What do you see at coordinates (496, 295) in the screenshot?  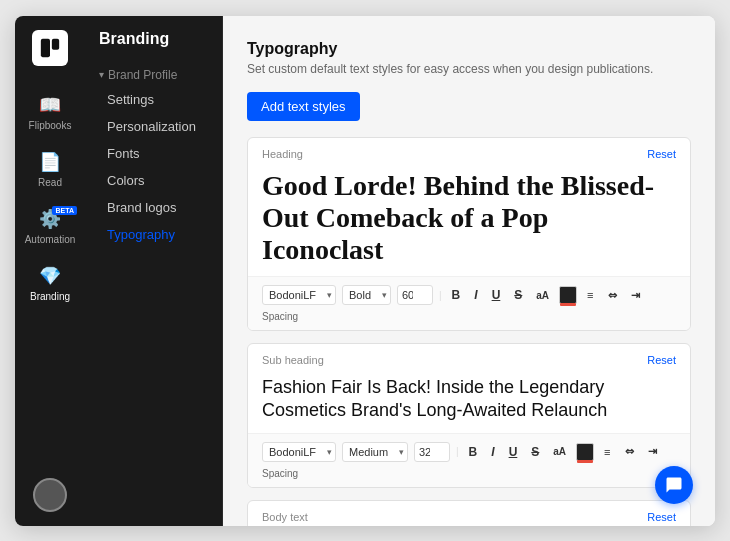 I see `heading-underline-btn: U` at bounding box center [496, 295].